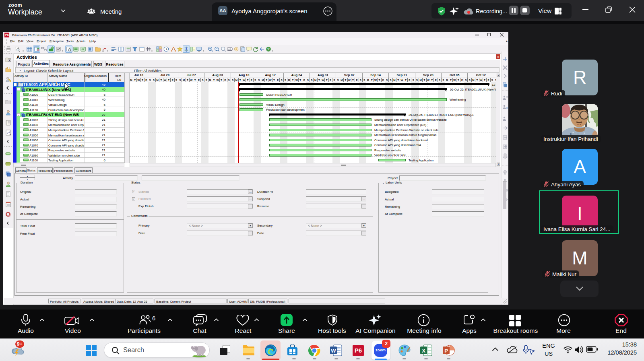 The width and height of the screenshot is (644, 361). Describe the element at coordinates (333, 351) in the screenshot. I see `svg-text: W` at that location.